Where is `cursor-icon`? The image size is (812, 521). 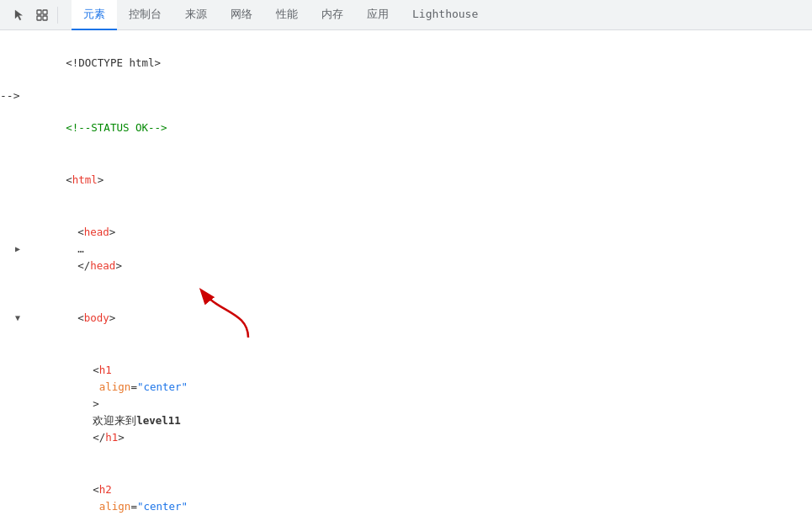 cursor-icon is located at coordinates (19, 15).